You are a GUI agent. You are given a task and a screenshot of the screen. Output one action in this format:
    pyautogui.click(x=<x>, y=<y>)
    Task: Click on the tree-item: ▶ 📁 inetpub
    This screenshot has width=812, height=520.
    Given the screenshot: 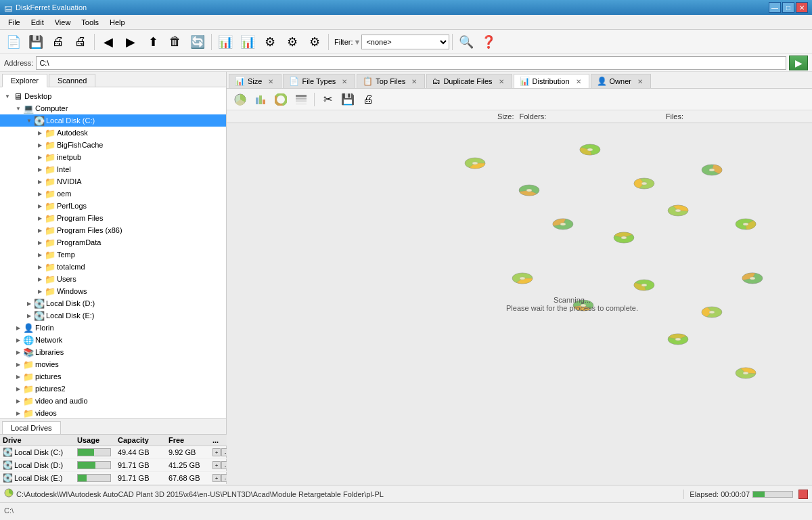 What is the action you would take?
    pyautogui.click(x=113, y=157)
    